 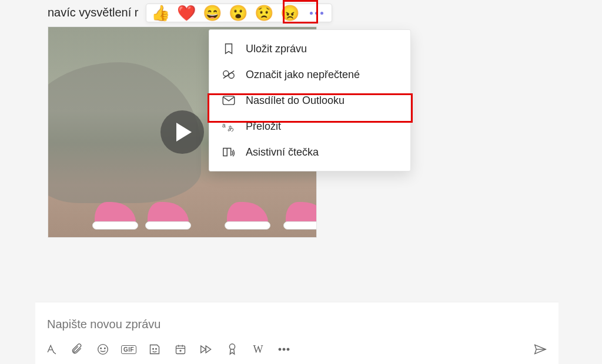 I want to click on play-icon, so click(x=184, y=132).